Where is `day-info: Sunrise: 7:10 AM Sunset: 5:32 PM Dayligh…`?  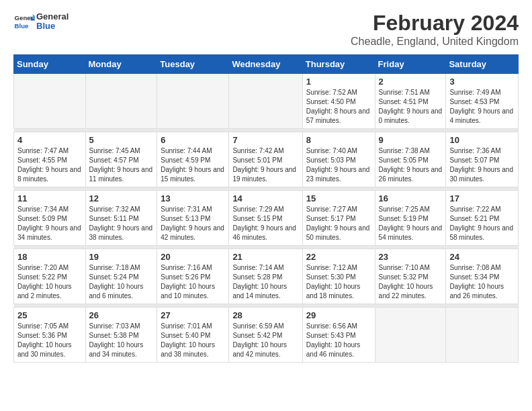 day-info: Sunrise: 7:10 AM Sunset: 5:32 PM Dayligh… is located at coordinates (411, 282).